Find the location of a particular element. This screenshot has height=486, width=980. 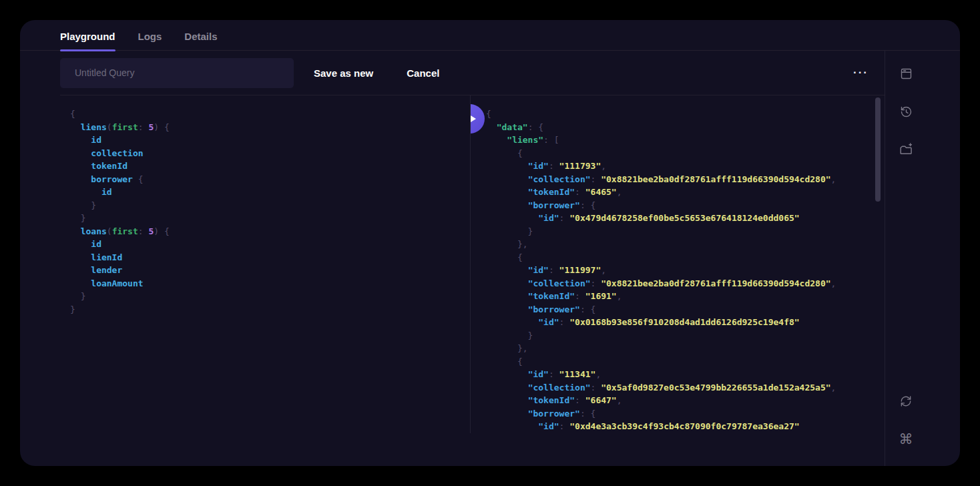

new-folder-button is located at coordinates (906, 150).